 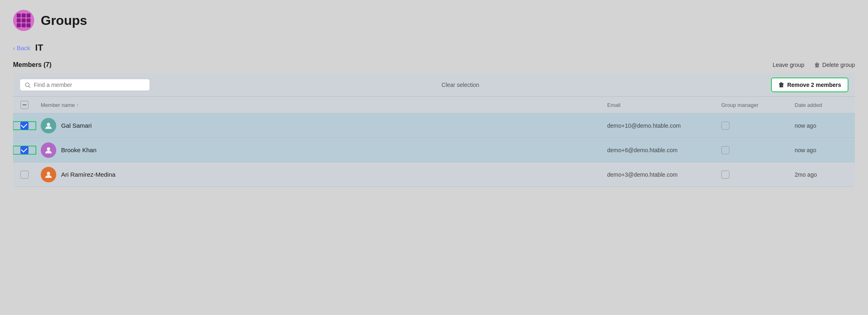 What do you see at coordinates (789, 65) in the screenshot?
I see `leave-group-button: Leave group` at bounding box center [789, 65].